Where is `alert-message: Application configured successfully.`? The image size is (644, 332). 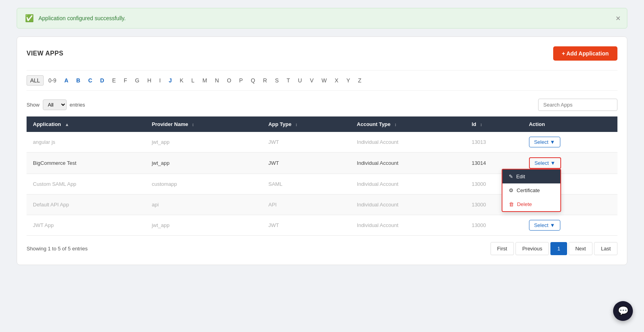
alert-message: Application configured successfully. is located at coordinates (82, 18).